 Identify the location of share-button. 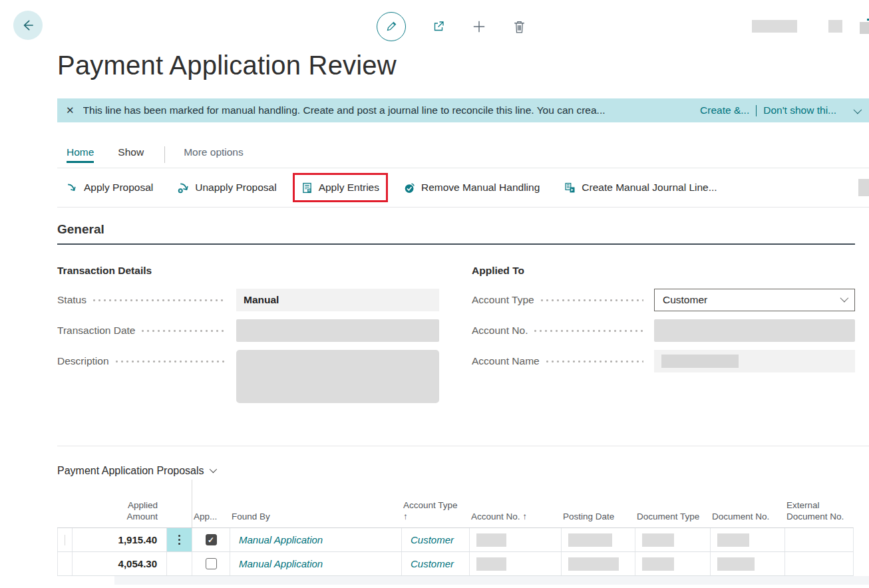
(438, 27).